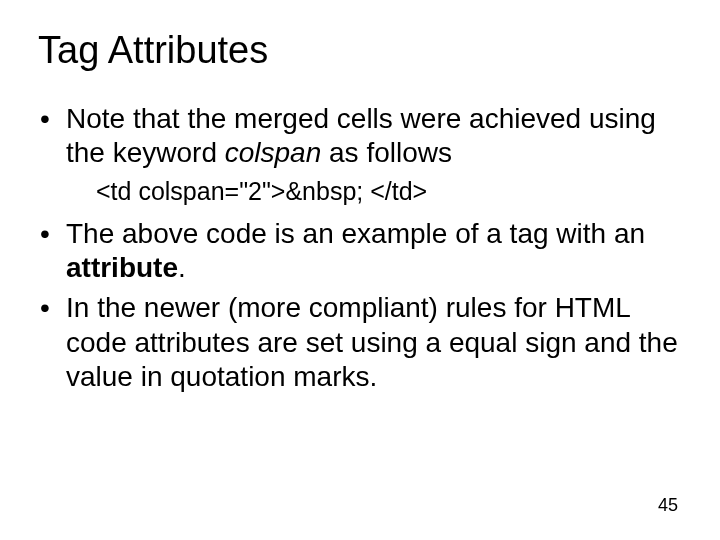  Describe the element at coordinates (360, 51) in the screenshot. I see `slide-title: Tag Attributes` at that location.